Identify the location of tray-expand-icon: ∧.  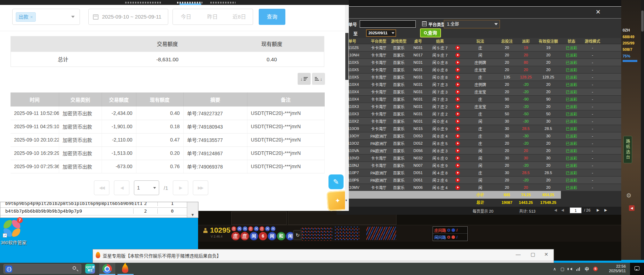
(555, 269).